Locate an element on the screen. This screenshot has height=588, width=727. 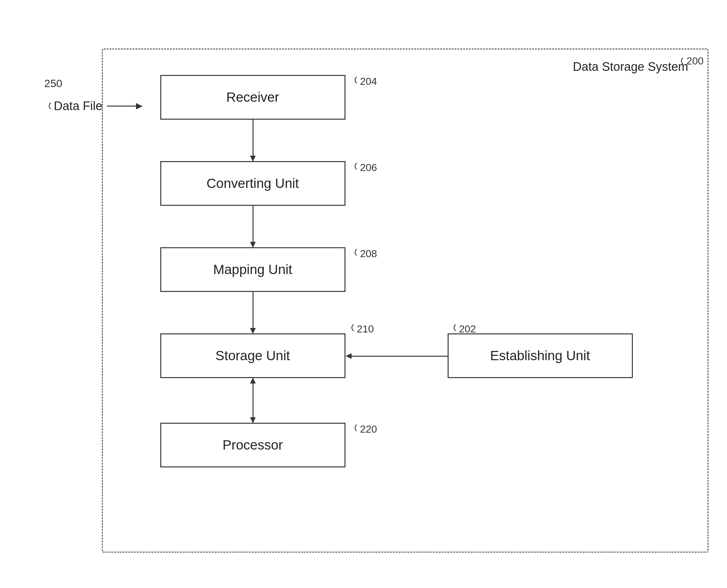
arrow-storage-processor is located at coordinates (253, 400).